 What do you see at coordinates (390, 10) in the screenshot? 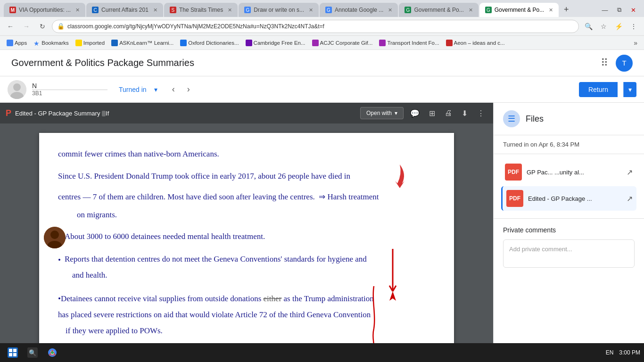
I see `tab-close-annotate: ✕` at bounding box center [390, 10].